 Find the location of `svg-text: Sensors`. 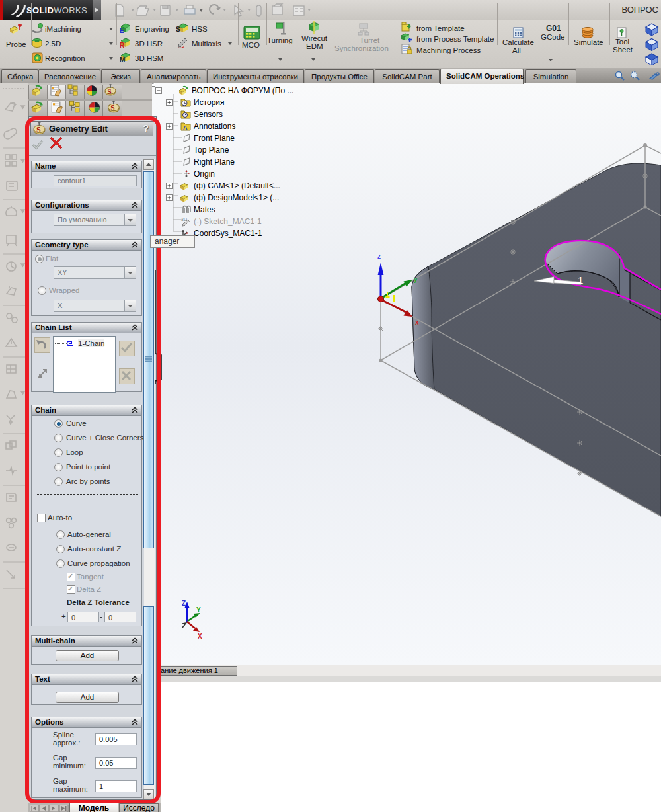

svg-text: Sensors is located at coordinates (208, 114).